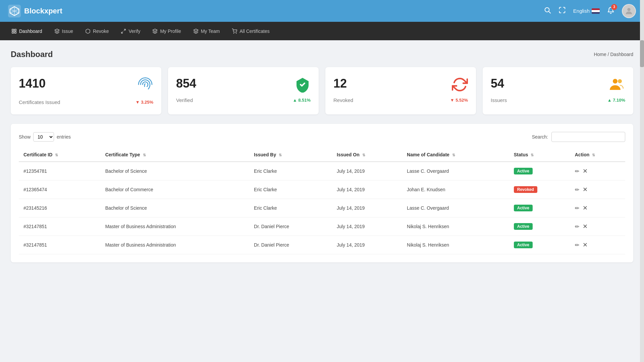 Image resolution: width=644 pixels, height=362 pixels. Describe the element at coordinates (244, 91) in the screenshot. I see `stat-card-verified: 854 Verified ▲ 8.51%` at that location.